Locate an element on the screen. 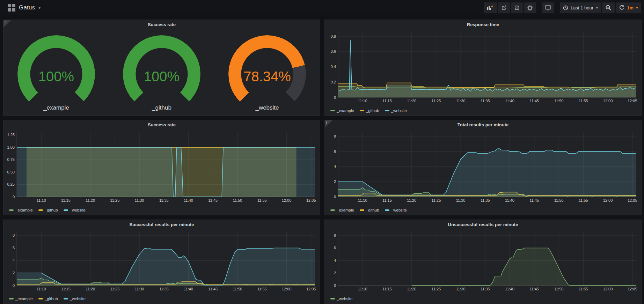  panel-title: Unsuccessful results per minute is located at coordinates (483, 225).